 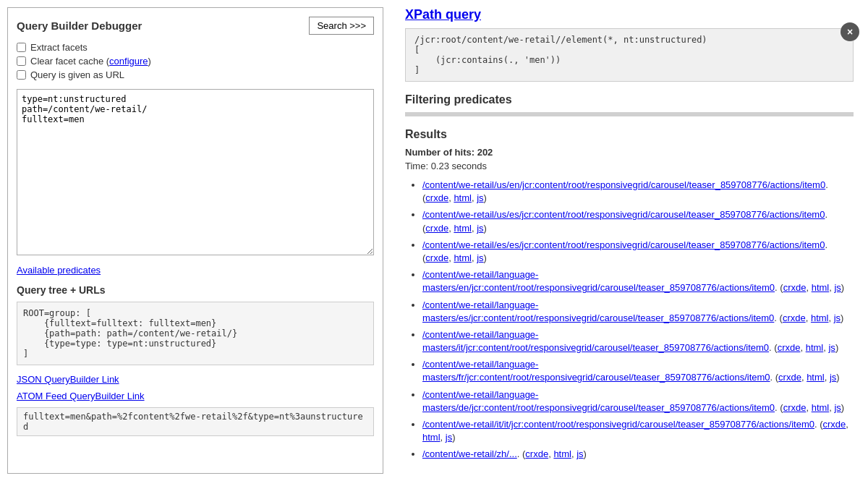 I want to click on atom-link: ATOM Feed QueryBuilder Link, so click(x=81, y=396).